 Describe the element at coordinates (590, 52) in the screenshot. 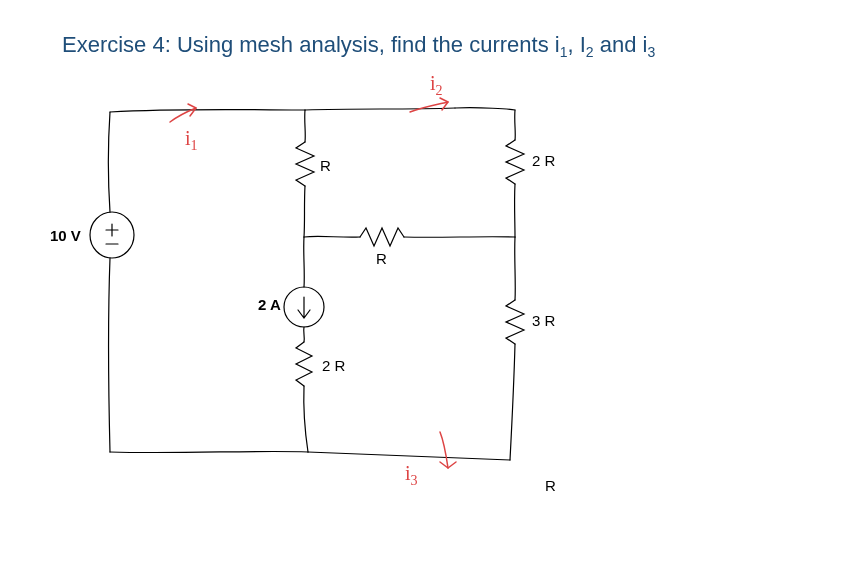

I see `title-sub-2: 2` at that location.